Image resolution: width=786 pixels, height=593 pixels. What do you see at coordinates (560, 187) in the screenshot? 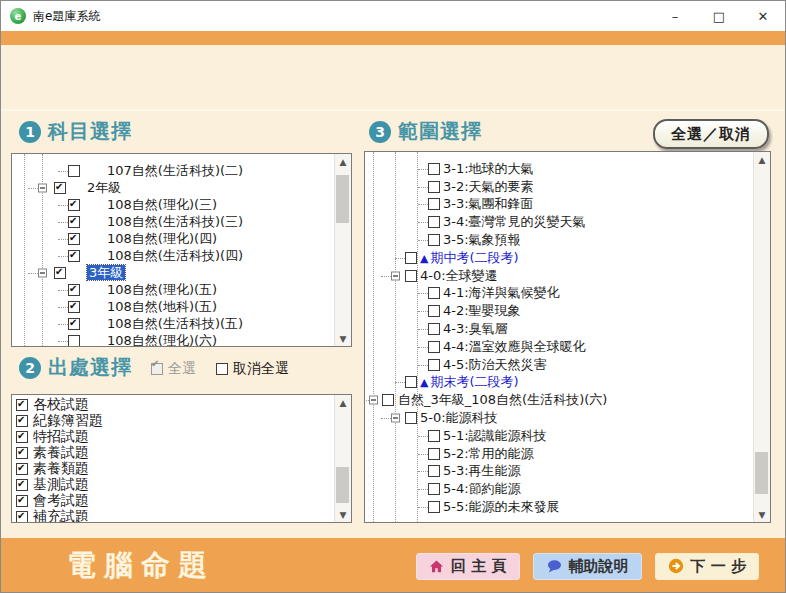
I see `tree-item: 3-2:天氣的要素` at bounding box center [560, 187].